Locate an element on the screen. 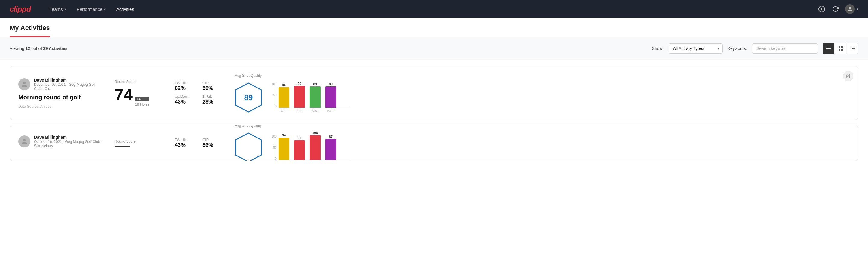 This screenshot has width=868, height=263. shot-quality-section: Avg Shot Quality is located at coordinates (542, 143).